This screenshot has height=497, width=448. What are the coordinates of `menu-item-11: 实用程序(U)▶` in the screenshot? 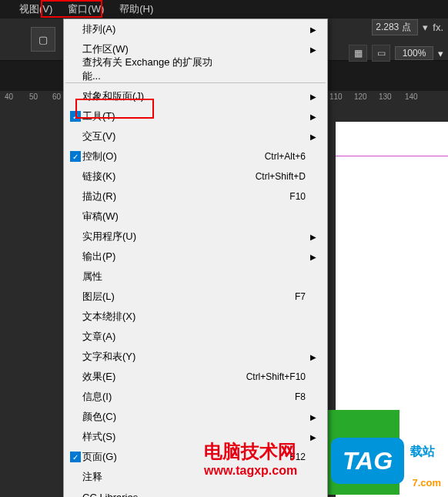 It's located at (196, 237).